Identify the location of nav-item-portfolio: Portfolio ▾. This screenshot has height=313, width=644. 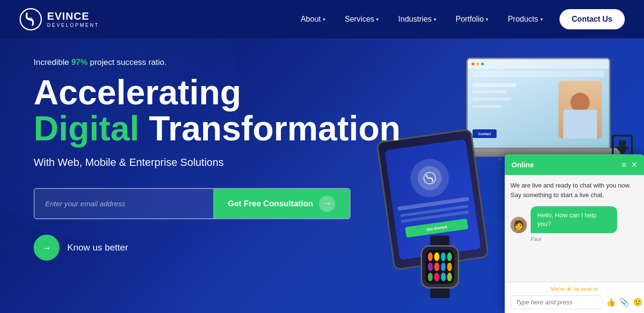
(473, 19).